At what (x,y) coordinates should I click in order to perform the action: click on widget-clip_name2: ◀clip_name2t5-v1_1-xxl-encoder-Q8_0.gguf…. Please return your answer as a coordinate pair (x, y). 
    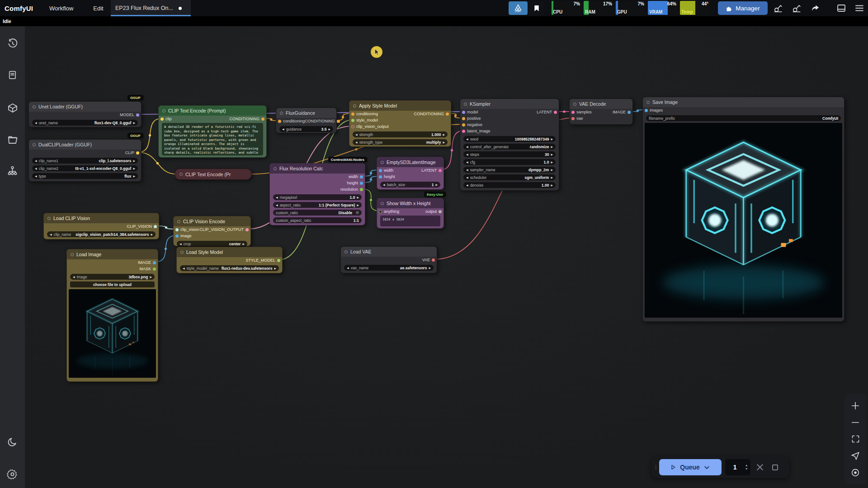
    Looking at the image, I should click on (85, 168).